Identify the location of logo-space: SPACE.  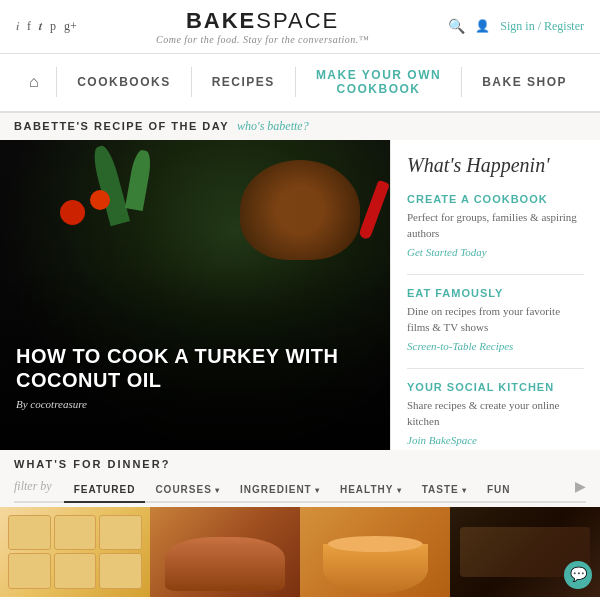
(298, 20).